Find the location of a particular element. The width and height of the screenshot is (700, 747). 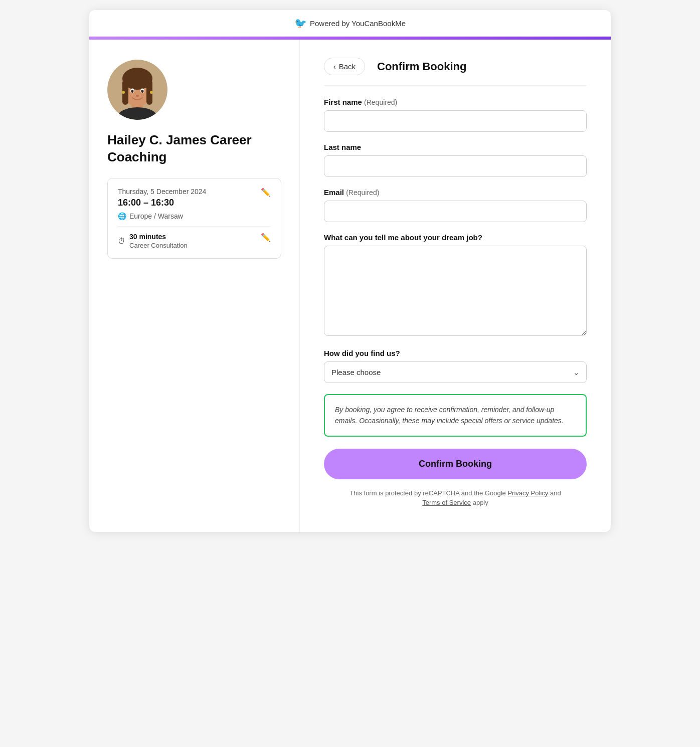

edit-duration-icon: ✏️ is located at coordinates (266, 238).